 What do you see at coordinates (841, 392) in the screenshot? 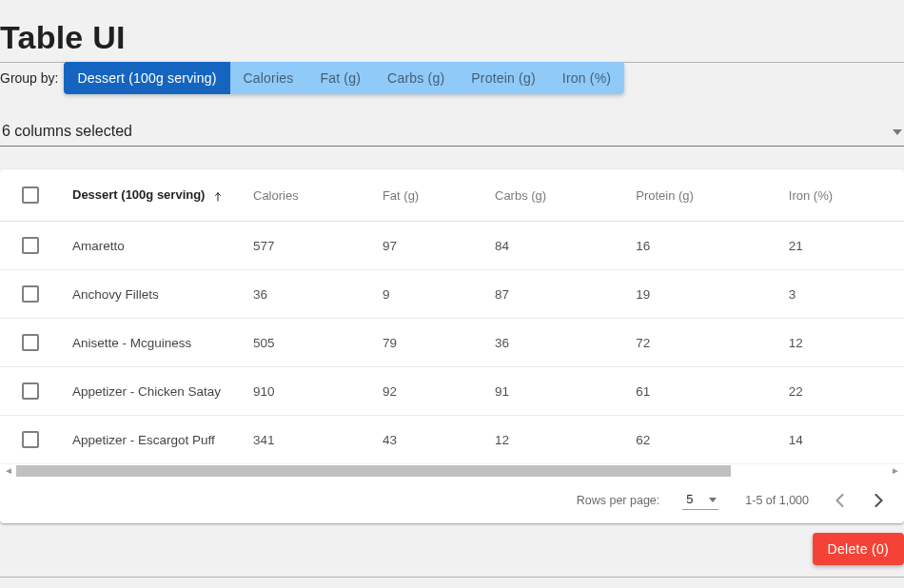
I see `cell-iron: 22` at bounding box center [841, 392].